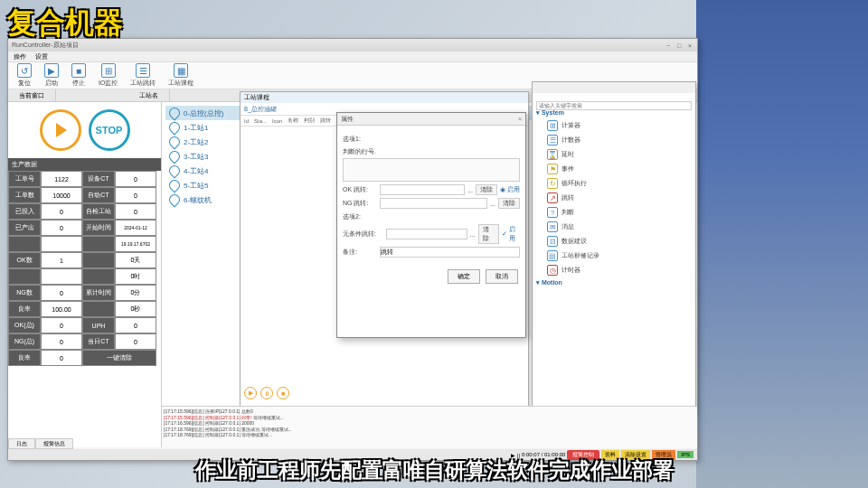 Image resolution: width=868 pixels, height=488 pixels. Describe the element at coordinates (552, 256) in the screenshot. I see `record-icon: ▤` at that location.